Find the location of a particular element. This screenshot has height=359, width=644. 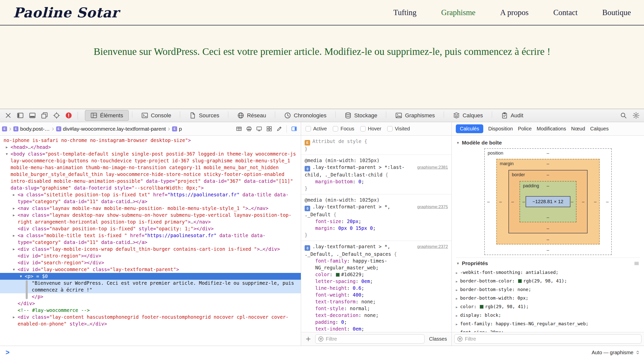

css-property: font-weight: 400; is located at coordinates (376, 295).